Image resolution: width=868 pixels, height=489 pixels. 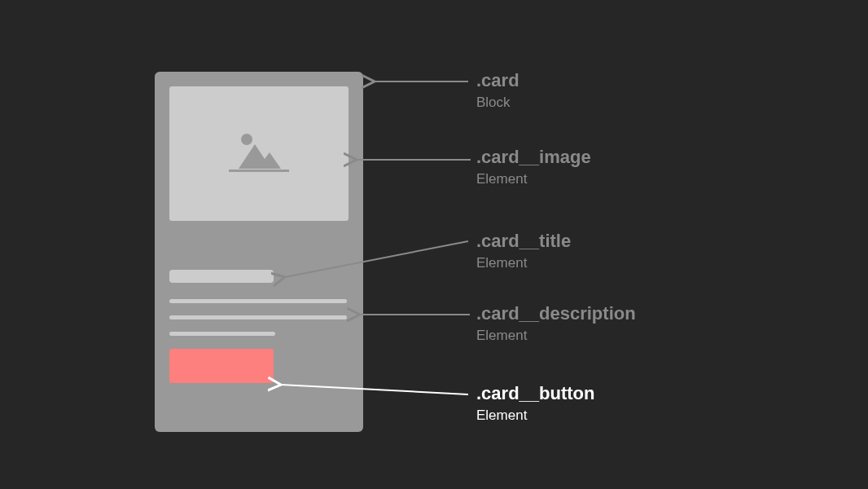 I want to click on annotation-card: .card Block, so click(x=498, y=90).